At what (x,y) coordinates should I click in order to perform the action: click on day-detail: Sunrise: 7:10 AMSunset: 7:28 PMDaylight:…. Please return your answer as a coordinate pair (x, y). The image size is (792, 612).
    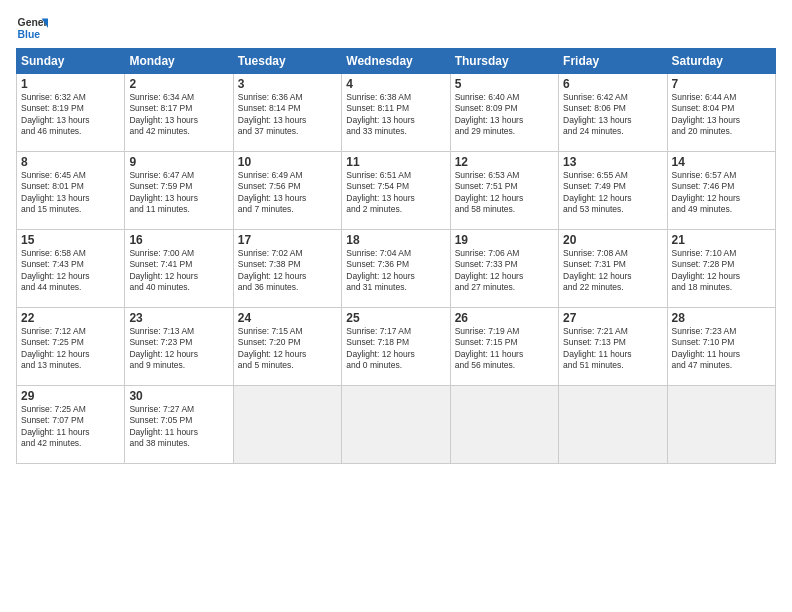
    Looking at the image, I should click on (722, 271).